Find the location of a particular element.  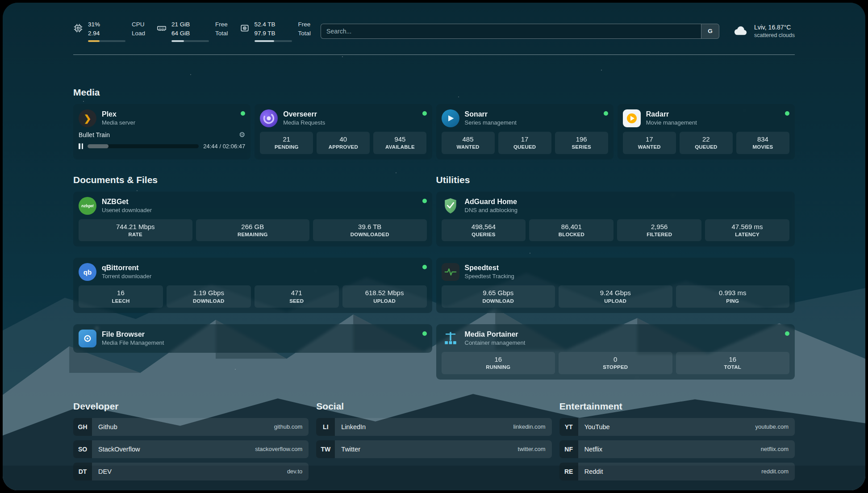

bookmark-github: GH Github github.com is located at coordinates (191, 427).